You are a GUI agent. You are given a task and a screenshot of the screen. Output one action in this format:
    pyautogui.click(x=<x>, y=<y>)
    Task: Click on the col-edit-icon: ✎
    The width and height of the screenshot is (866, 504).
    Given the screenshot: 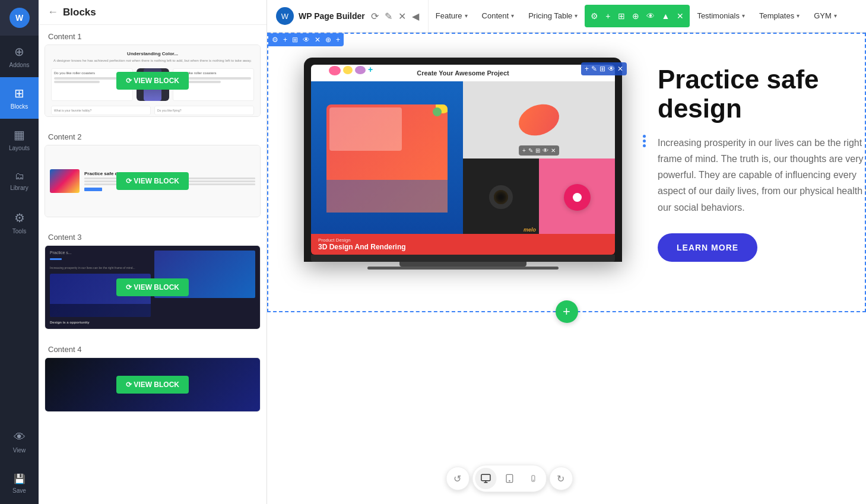 What is the action you would take?
    pyautogui.click(x=594, y=69)
    